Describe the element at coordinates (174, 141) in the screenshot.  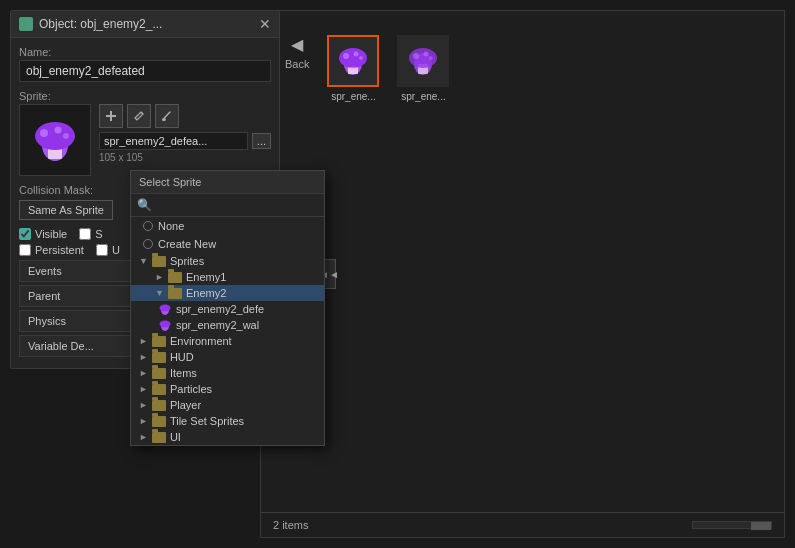
I see `sprite-name-input` at that location.